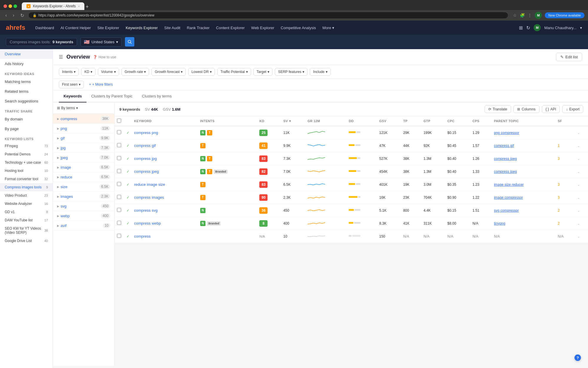 The height and width of the screenshot is (368, 588). What do you see at coordinates (26, 212) in the screenshot?
I see `sidebar-list-gd-v1: GD v1 8` at bounding box center [26, 212].